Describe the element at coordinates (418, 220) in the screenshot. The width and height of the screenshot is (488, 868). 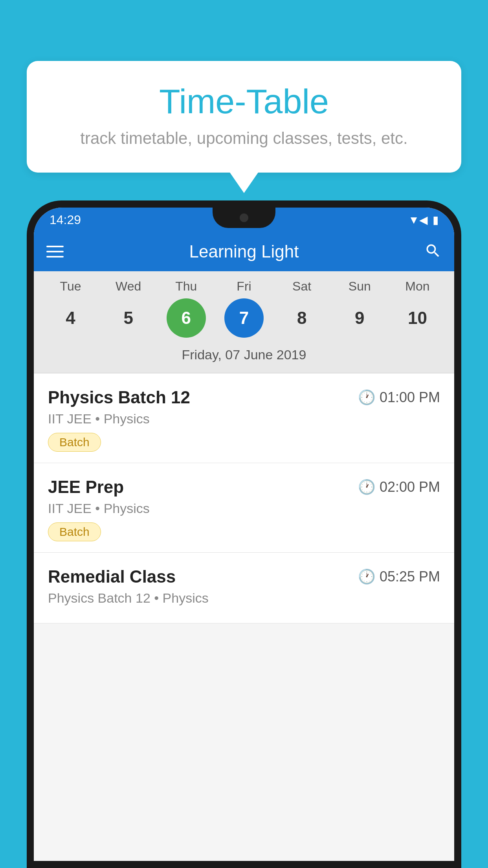
I see `wifi-icon: ▼◀` at that location.